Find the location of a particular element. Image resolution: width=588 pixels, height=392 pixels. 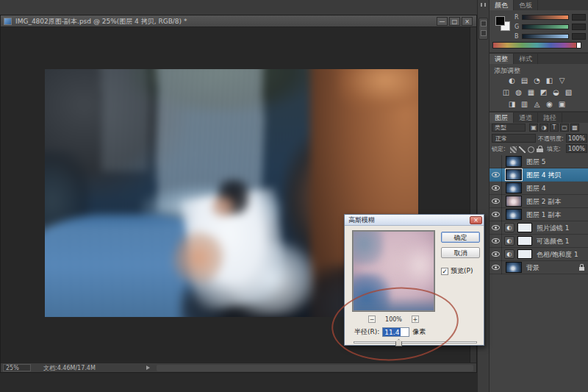

blue-slider is located at coordinates (545, 37).